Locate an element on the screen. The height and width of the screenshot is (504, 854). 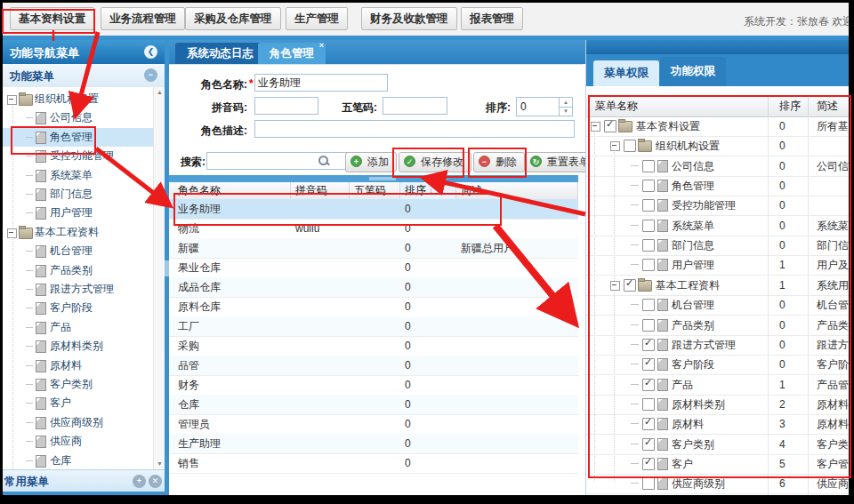
permission-tree-row: 原材料3原材料 is located at coordinates (718, 425).